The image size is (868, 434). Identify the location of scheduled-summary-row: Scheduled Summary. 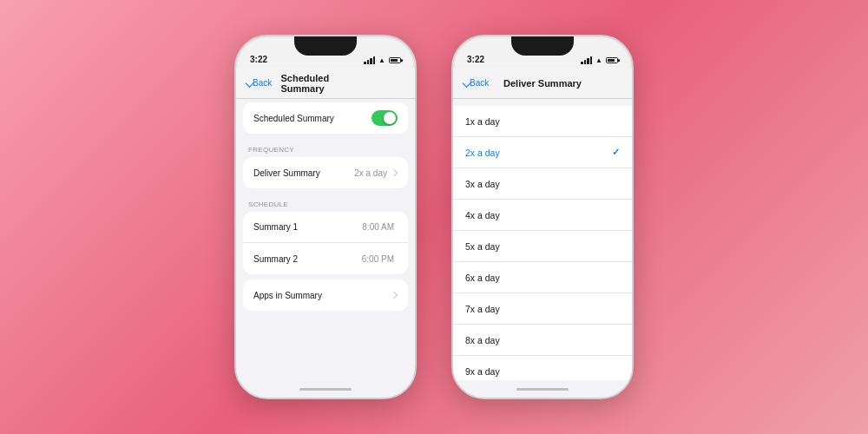
(326, 118).